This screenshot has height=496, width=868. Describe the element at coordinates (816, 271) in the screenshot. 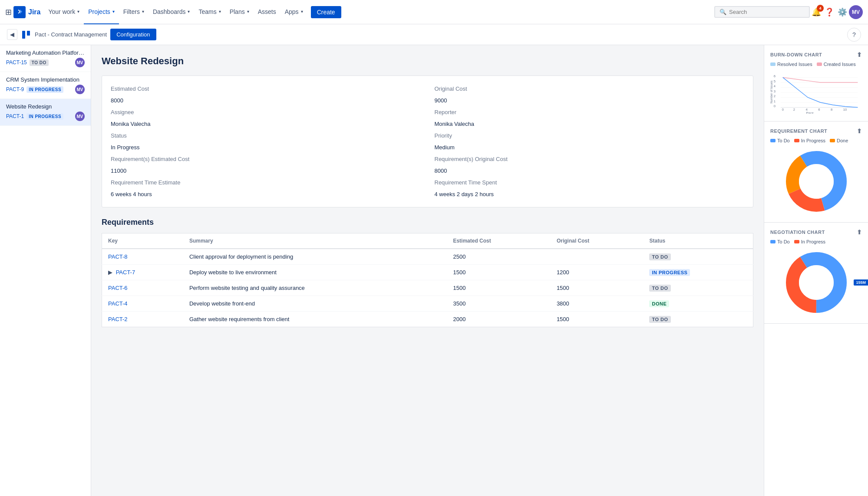

I see `right-panel: BURN-DOWN CHART ⬆ Resolved Issues Create…` at that location.